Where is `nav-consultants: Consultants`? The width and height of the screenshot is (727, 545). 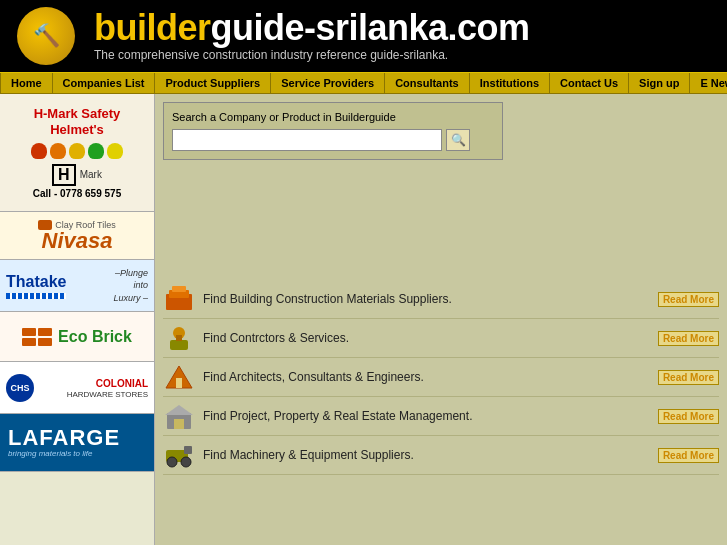
nav-consultants: Consultants is located at coordinates (428, 83).